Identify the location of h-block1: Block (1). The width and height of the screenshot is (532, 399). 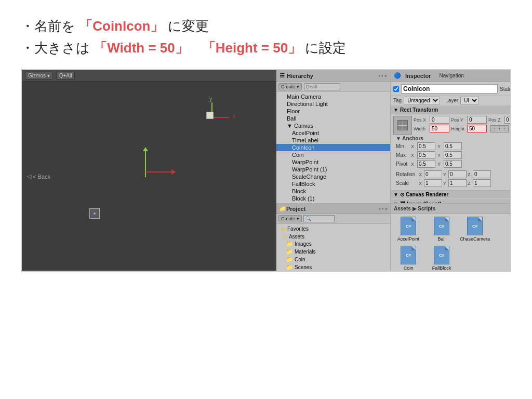
(334, 198).